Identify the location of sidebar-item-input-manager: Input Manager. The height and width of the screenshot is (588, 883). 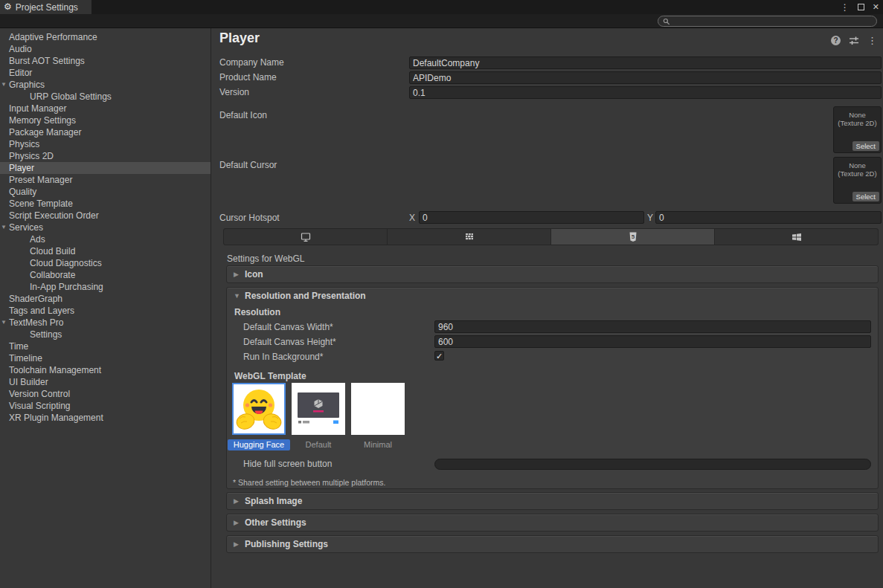
(106, 109).